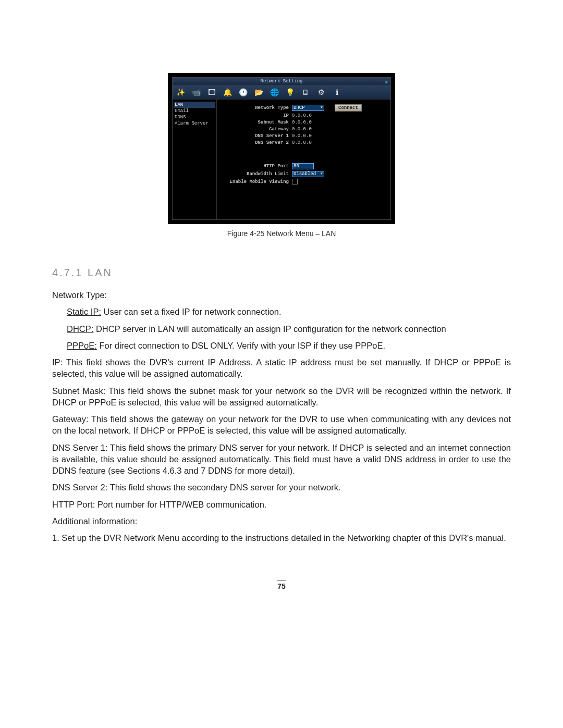  What do you see at coordinates (256, 129) in the screenshot?
I see `label-gateway: Gateway` at bounding box center [256, 129].